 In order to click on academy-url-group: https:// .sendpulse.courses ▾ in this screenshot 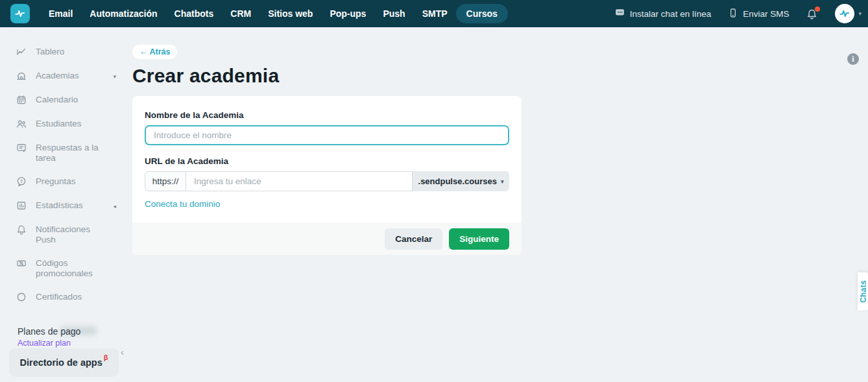, I will do `click(327, 182)`.